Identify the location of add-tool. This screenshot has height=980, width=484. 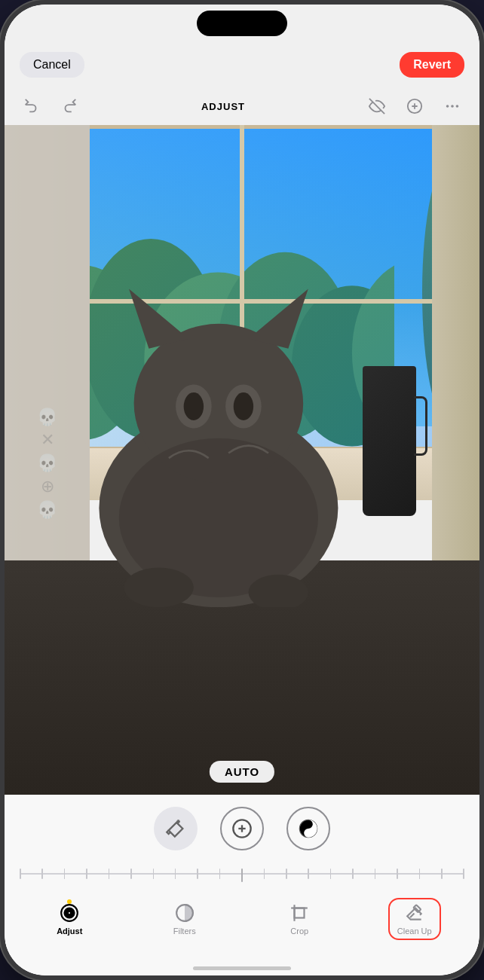
(242, 829).